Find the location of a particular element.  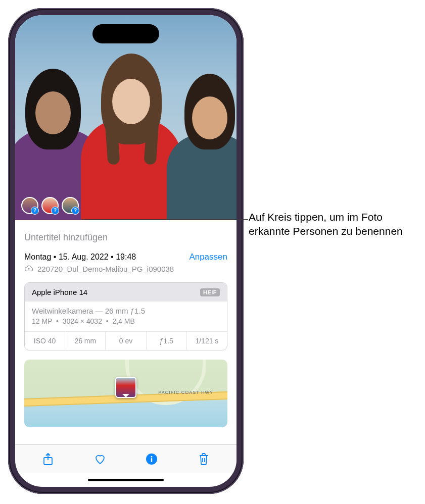

delete-button is located at coordinates (204, 459).